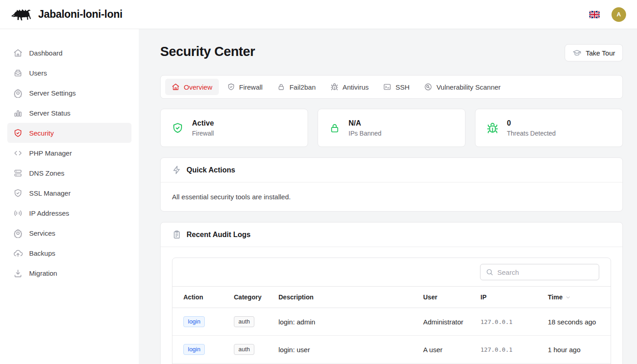 Image resolution: width=637 pixels, height=364 pixels. What do you see at coordinates (441, 322) in the screenshot?
I see `user-cell: Administrator` at bounding box center [441, 322].